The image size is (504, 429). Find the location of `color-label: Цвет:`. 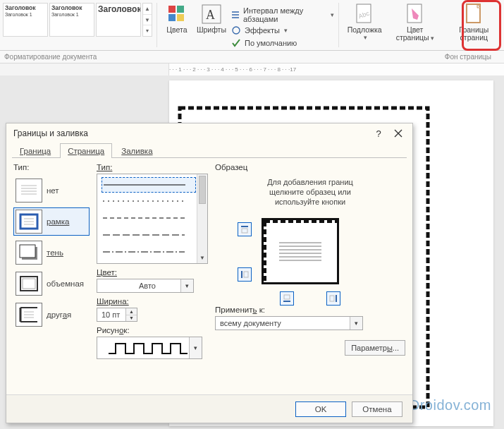

color-label: Цвет: is located at coordinates (152, 272).